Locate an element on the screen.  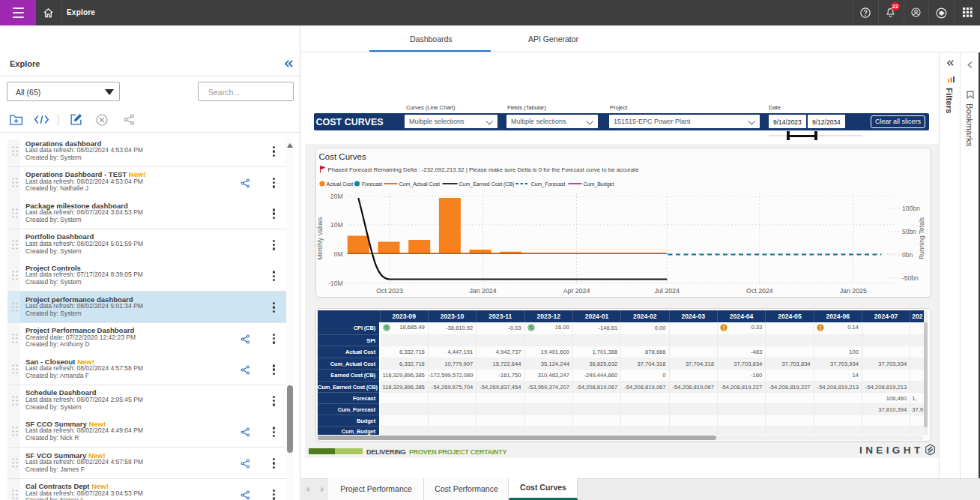
svg-text: Cum_Forecast is located at coordinates (548, 184).